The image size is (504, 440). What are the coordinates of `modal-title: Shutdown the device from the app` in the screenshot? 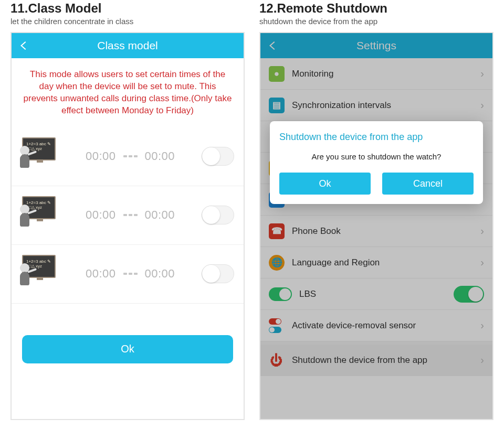 It's located at (376, 137).